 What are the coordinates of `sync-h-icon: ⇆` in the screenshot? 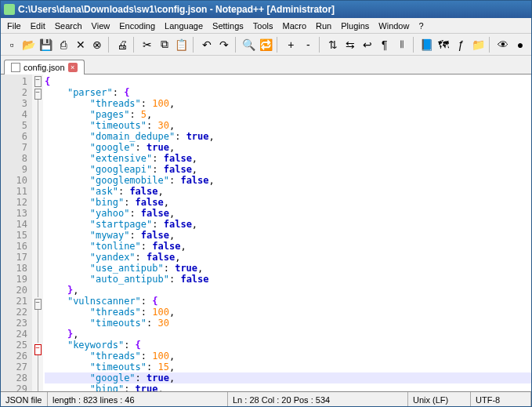 It's located at (350, 45).